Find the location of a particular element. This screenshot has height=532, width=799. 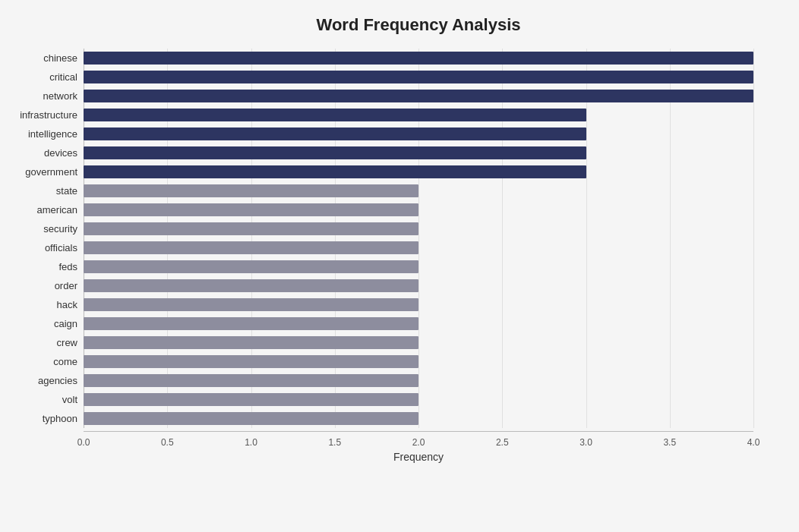

bar-row: order is located at coordinates (418, 285).